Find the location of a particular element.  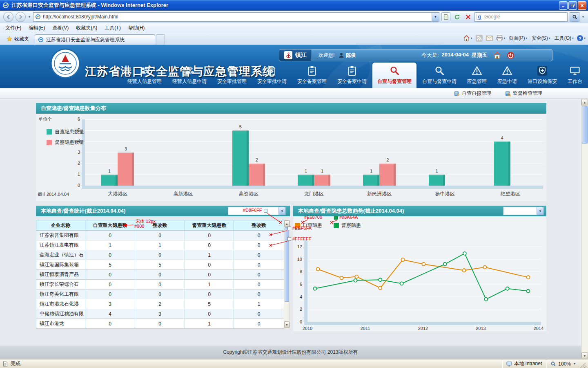

nav-item-label: 安全审批管理 is located at coordinates (232, 82).